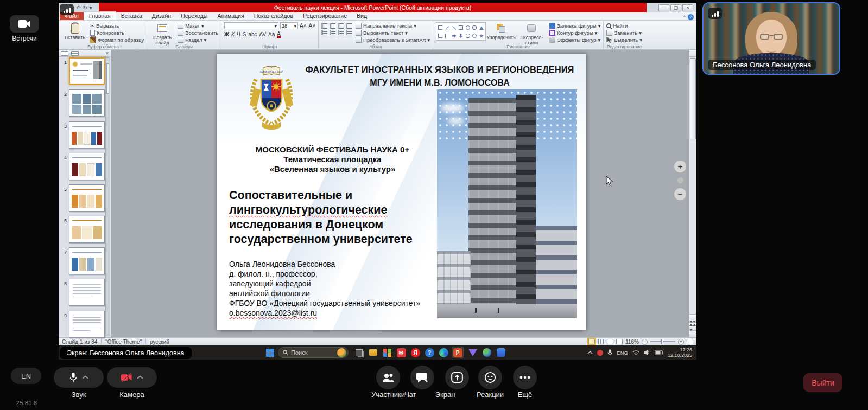 This screenshot has height=410, width=868. I want to click on layout-button: Макет▾, so click(198, 26).